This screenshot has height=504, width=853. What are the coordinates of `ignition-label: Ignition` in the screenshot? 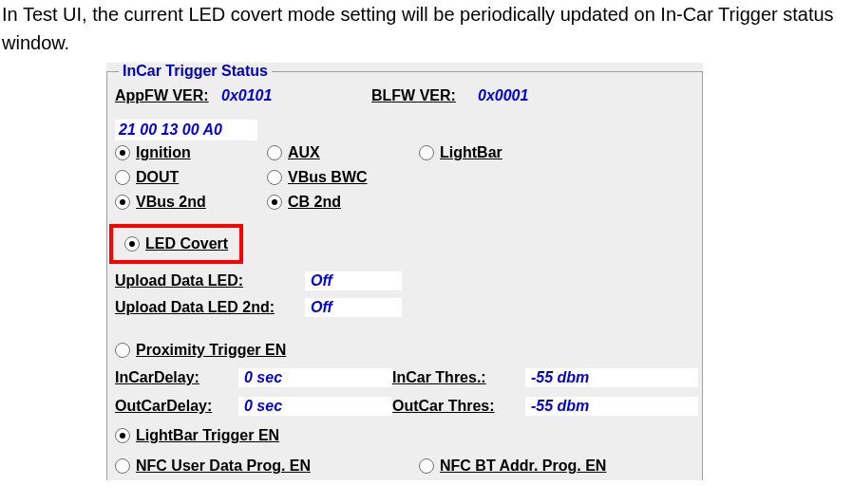 It's located at (163, 153).